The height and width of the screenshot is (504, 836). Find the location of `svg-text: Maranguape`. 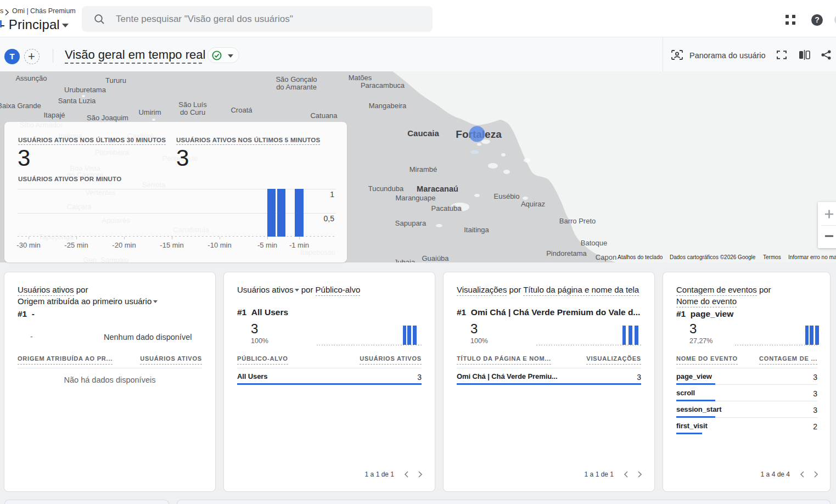

svg-text: Maranguape is located at coordinates (416, 198).